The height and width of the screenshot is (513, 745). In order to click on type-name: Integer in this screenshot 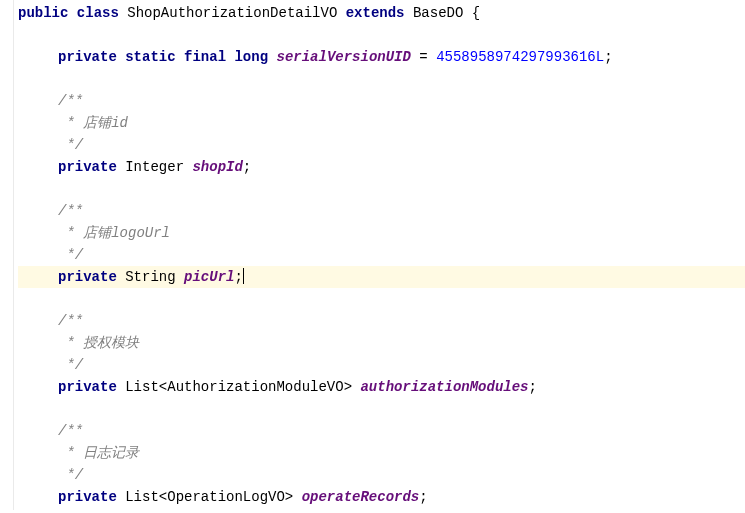, I will do `click(154, 167)`.